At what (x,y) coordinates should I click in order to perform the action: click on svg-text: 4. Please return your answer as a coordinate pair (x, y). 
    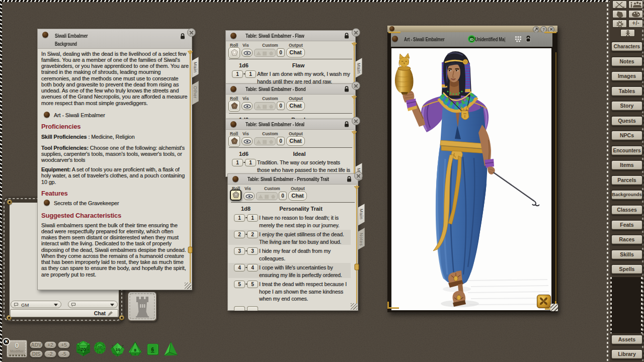
    Looking at the image, I should click on (96, 349).